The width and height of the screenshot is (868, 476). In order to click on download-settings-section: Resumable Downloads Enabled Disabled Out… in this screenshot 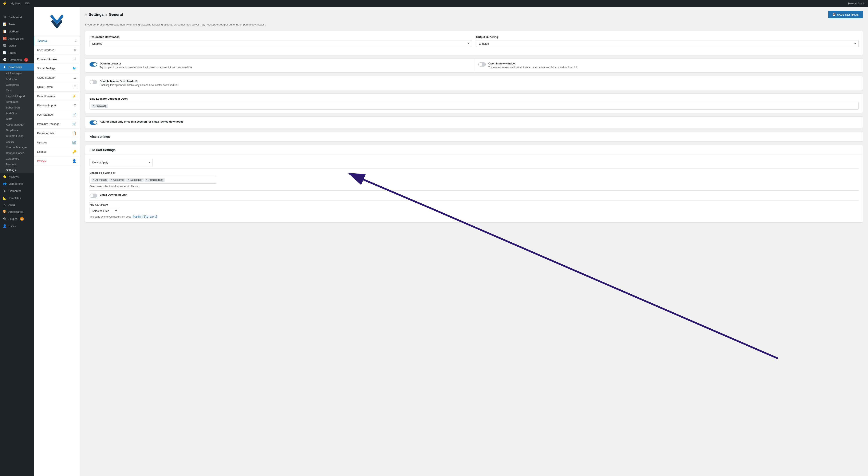, I will do `click(474, 43)`.